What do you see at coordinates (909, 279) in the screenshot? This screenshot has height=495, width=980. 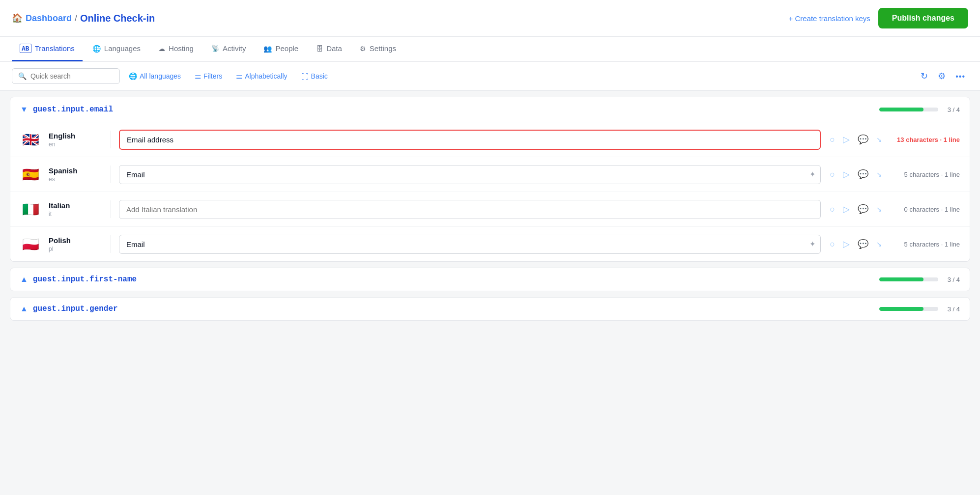 I see `progress-bar-firstname` at bounding box center [909, 279].